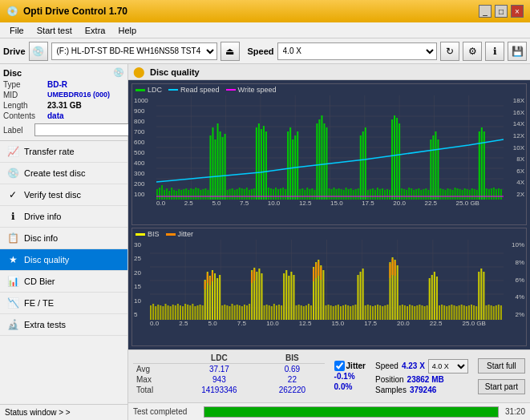 The height and width of the screenshot is (420, 530). What do you see at coordinates (141, 280) in the screenshot?
I see `bottom-y-axis: 30252015105` at bounding box center [141, 280].